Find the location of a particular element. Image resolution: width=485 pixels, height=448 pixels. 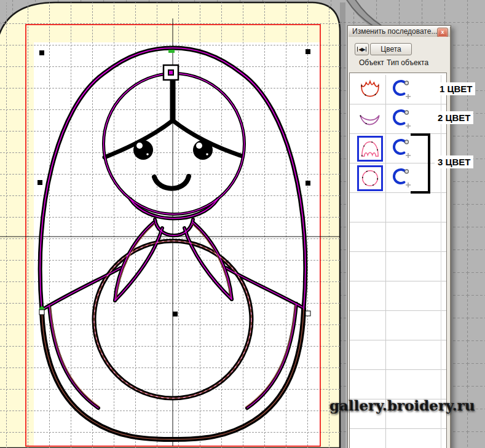

nav-bar-right-icon is located at coordinates (366, 49).